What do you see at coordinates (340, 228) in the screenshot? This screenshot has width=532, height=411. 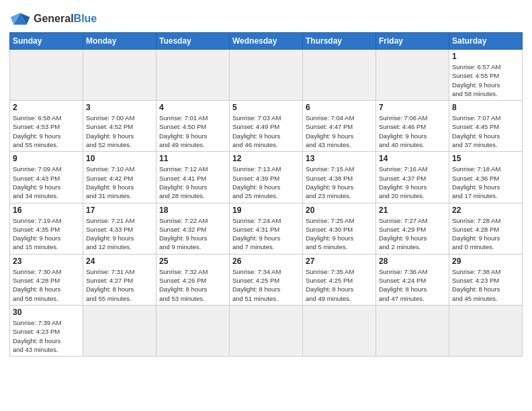 I see `calendar-cell: 20Sunrise: 7:25 AM Sunset: 4:30 PM Dayli…` at bounding box center [340, 228].